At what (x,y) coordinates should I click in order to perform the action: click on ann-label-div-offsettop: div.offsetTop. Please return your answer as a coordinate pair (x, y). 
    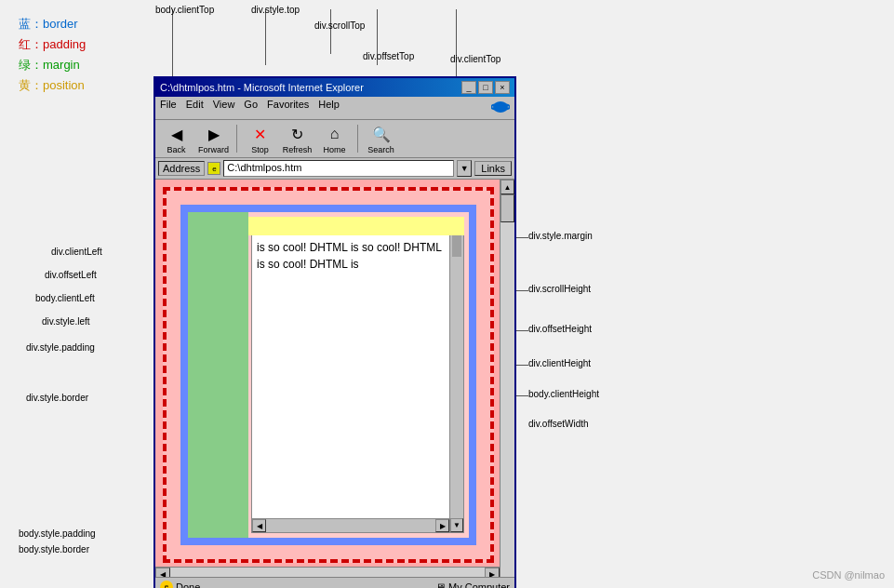
    Looking at the image, I should click on (389, 56).